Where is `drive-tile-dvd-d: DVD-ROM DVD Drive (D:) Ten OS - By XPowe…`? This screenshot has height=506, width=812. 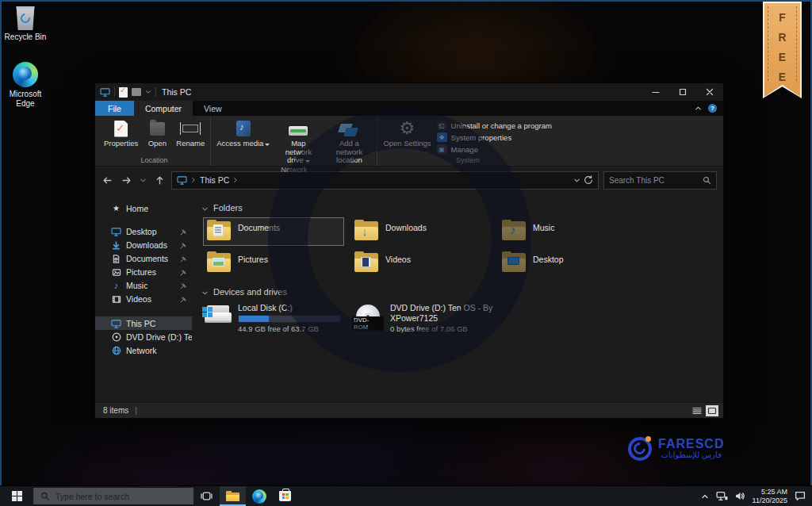
drive-tile-dvd-d: DVD-ROM DVD Drive (D:) Ten OS - By XPowe… is located at coordinates (446, 318).